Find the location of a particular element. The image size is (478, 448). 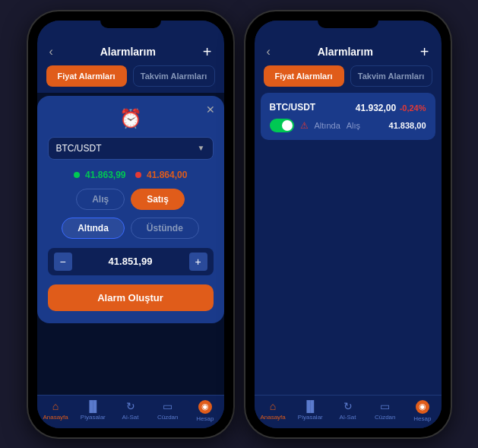

plus-icon-right: + is located at coordinates (425, 52).